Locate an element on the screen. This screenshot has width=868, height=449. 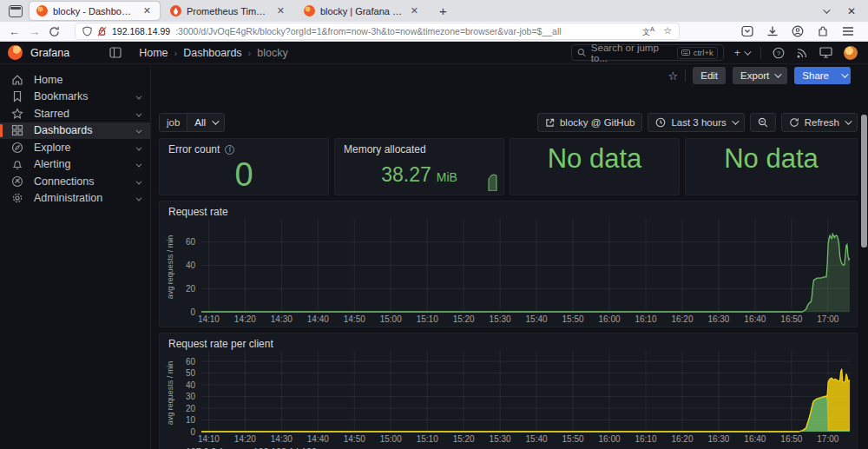
dashboard-toolbar: ☆ Edit Export Share is located at coordinates (760, 76).